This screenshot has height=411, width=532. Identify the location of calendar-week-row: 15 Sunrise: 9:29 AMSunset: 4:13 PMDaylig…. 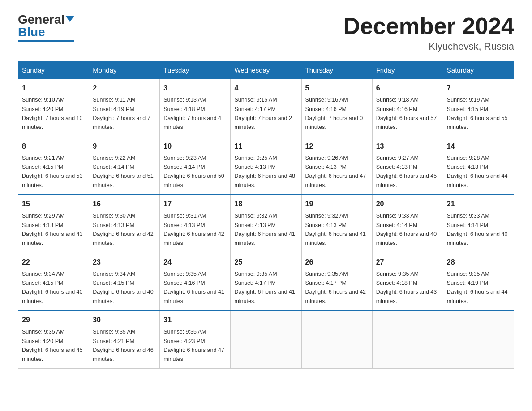
(266, 224).